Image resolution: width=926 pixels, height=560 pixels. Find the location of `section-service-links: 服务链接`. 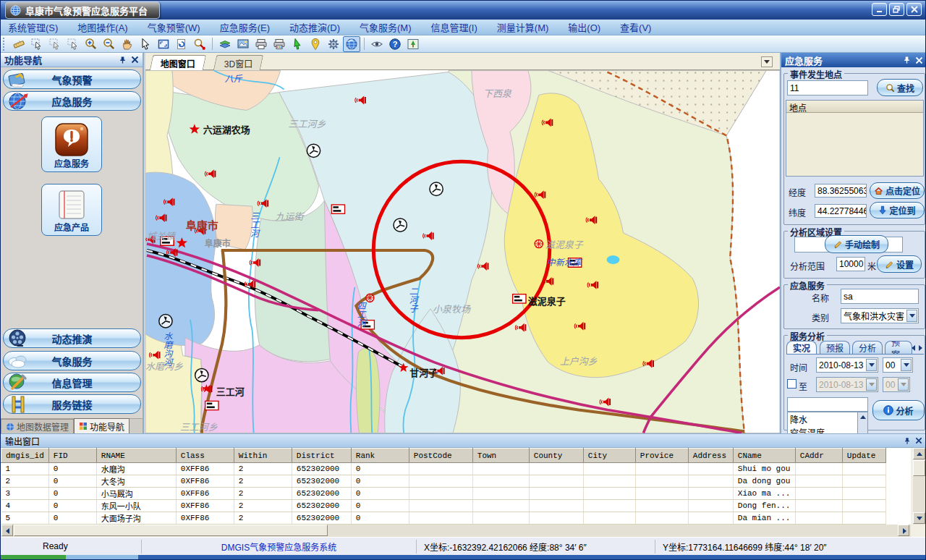

section-service-links: 服务链接 is located at coordinates (72, 404).